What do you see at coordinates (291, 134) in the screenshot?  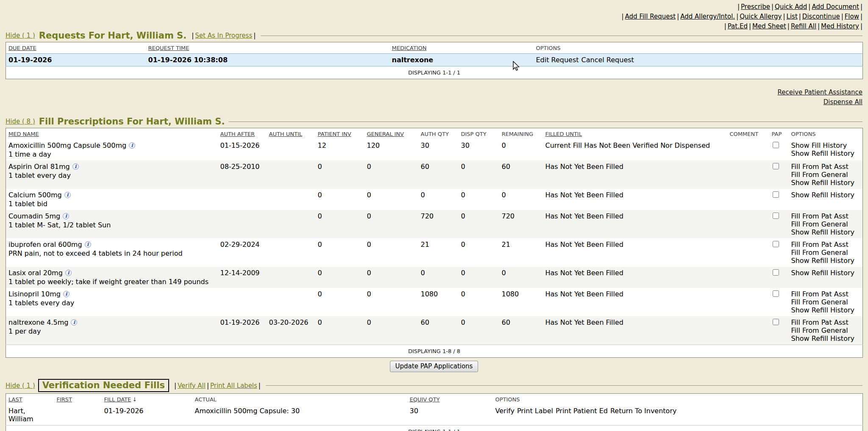 I see `col-header-auth-until: AUTH UNTIL` at bounding box center [291, 134].